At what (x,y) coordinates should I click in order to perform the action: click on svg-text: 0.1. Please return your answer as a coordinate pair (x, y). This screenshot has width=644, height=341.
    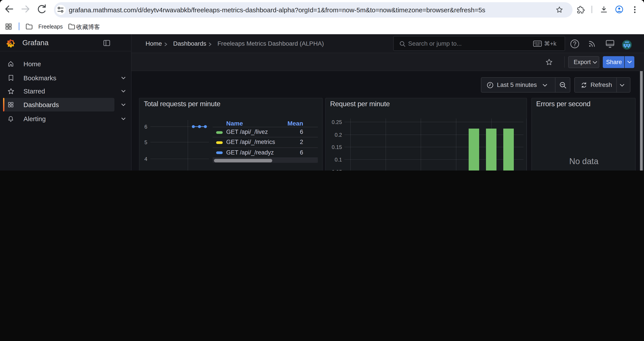
    Looking at the image, I should click on (338, 160).